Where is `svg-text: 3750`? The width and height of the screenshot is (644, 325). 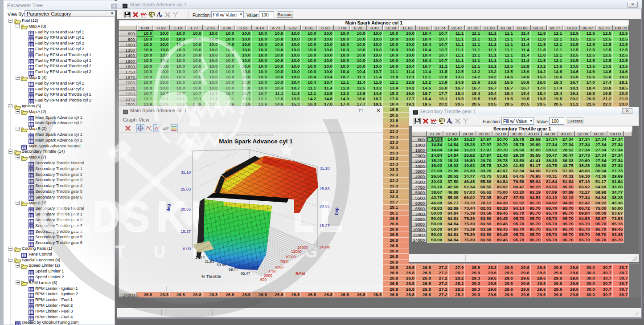
svg-text: 3750 is located at coordinates (272, 271).